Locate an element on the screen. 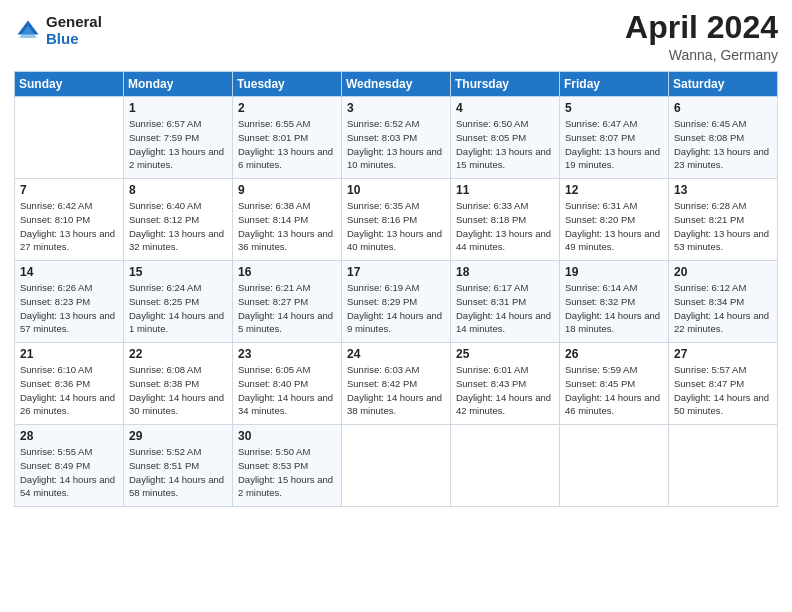 The height and width of the screenshot is (612, 792). header-sunday: Sunday is located at coordinates (70, 84).